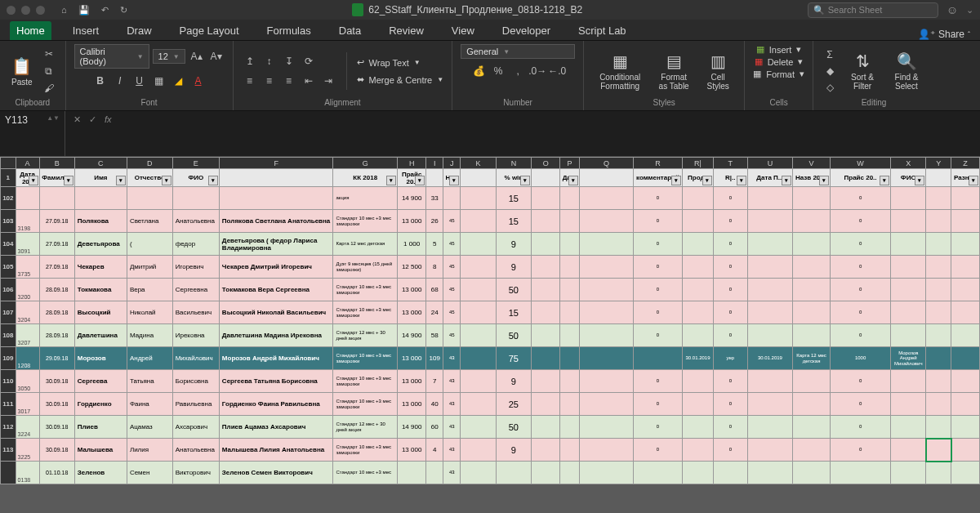 This screenshot has height=513, width=980. Describe the element at coordinates (434, 221) in the screenshot. I see `cell: 26` at that location.